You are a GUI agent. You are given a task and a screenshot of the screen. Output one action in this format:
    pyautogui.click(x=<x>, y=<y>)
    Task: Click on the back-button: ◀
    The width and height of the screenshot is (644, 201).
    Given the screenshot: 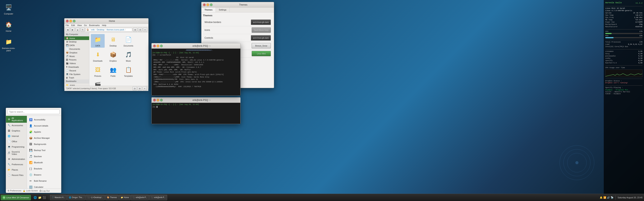 What is the action you would take?
    pyautogui.click(x=68, y=29)
    